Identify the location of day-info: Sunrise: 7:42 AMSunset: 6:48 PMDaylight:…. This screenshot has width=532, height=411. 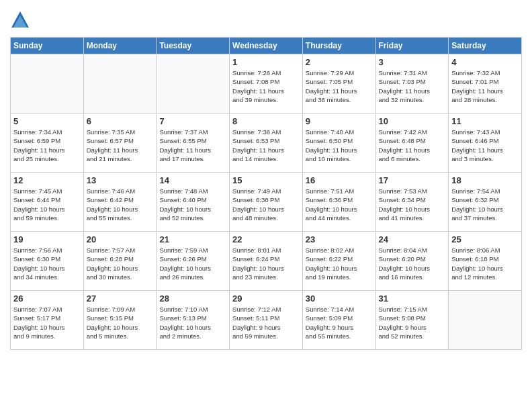
(412, 145).